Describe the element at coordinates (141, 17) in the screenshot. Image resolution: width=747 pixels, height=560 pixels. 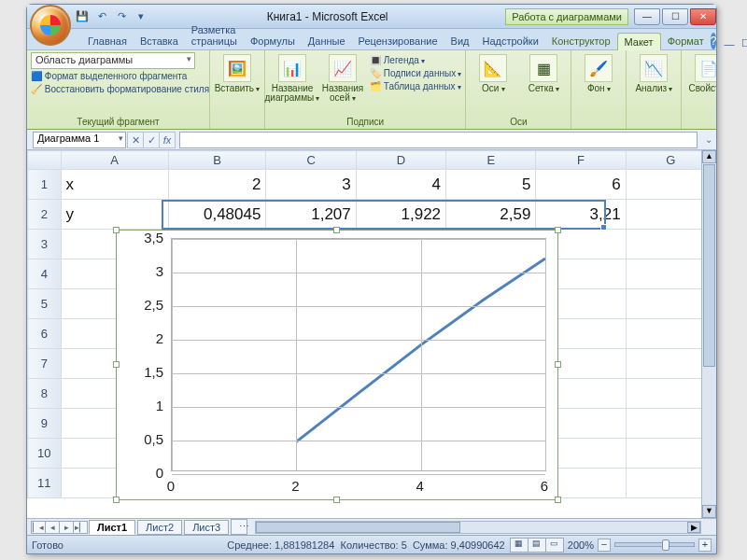
I see `qat-customize-icon: ▾` at that location.